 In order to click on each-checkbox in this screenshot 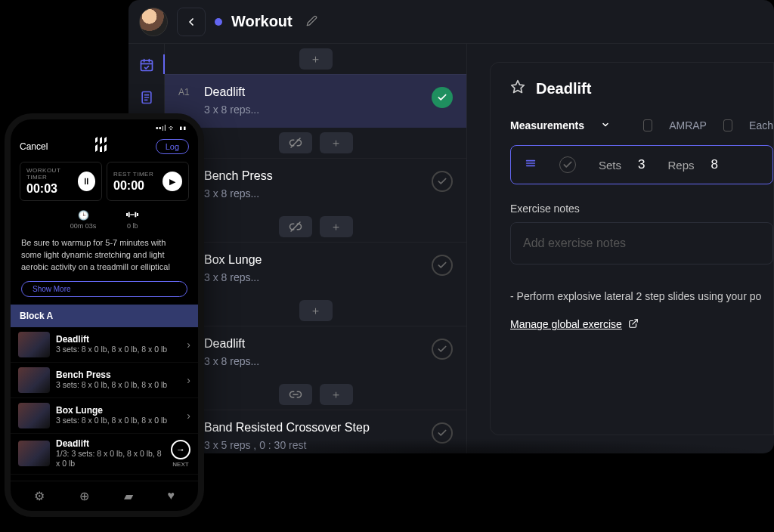, I will do `click(728, 125)`.